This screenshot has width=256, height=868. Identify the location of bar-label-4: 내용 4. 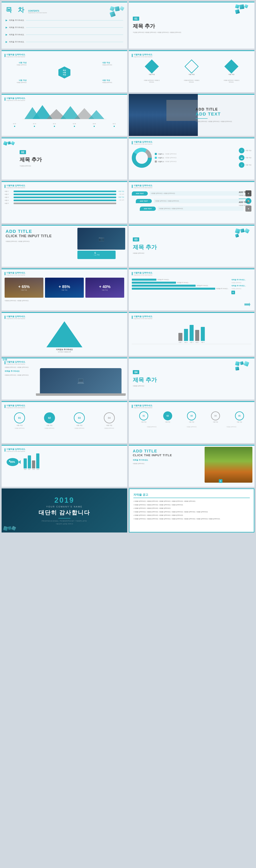
(9, 200).